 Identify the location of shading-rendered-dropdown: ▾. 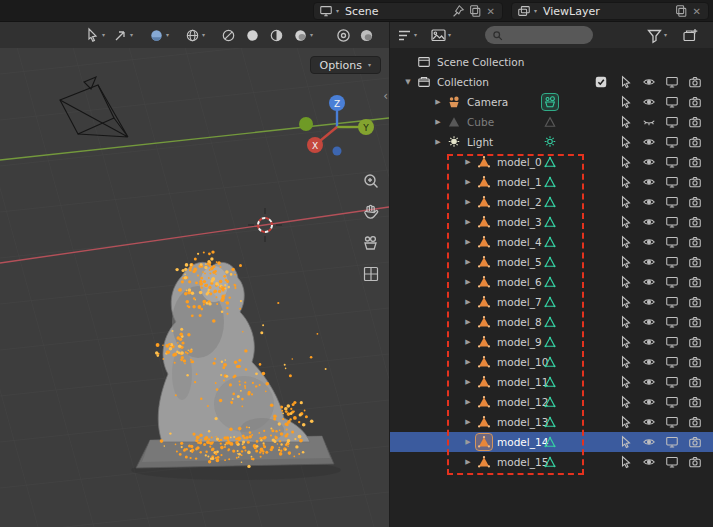
(302, 35).